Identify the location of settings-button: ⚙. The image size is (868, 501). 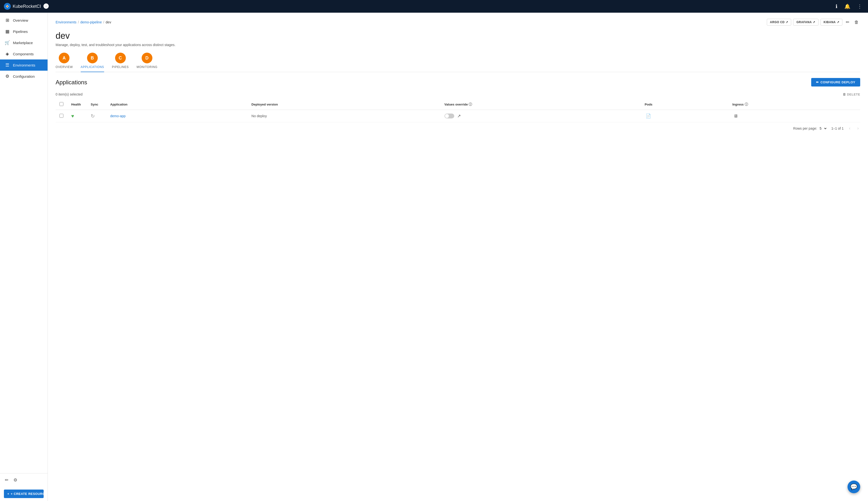
(15, 480).